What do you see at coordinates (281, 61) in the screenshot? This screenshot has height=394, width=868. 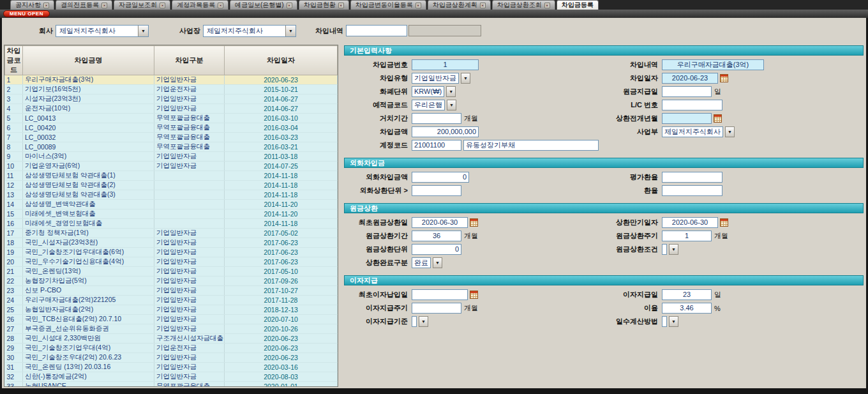 I see `column-header: 차입일자` at bounding box center [281, 61].